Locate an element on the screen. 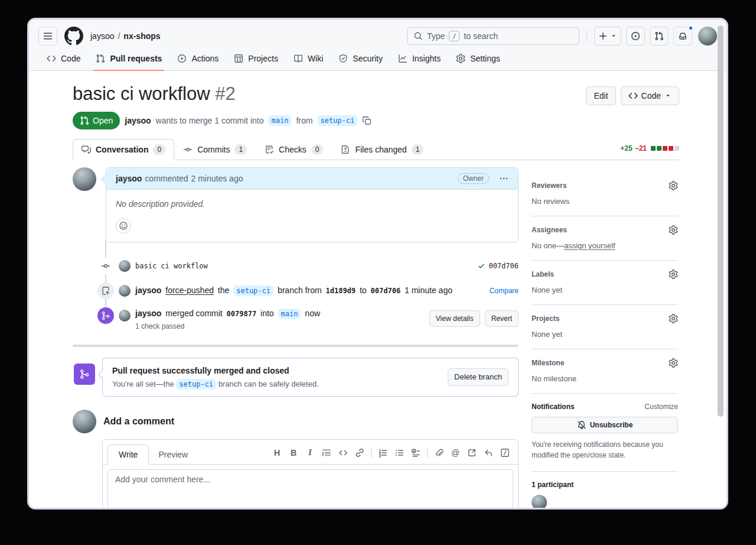  nav-tab-wiki: Wiki is located at coordinates (308, 59).